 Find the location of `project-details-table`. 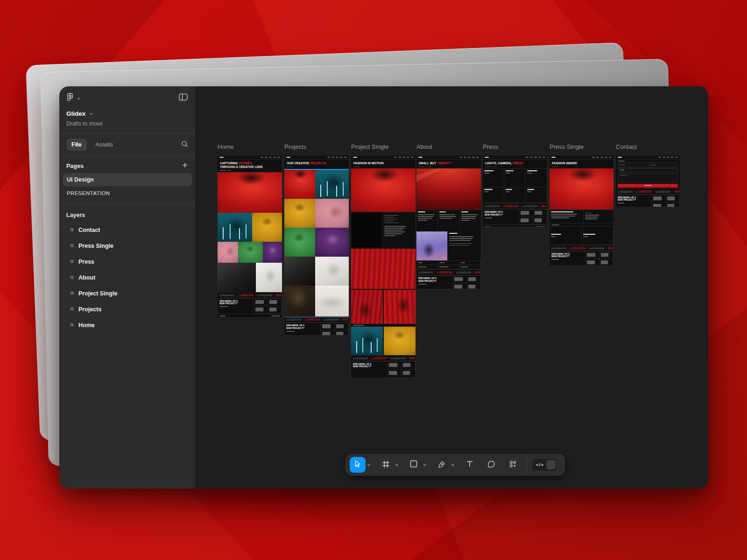

project-details-table is located at coordinates (399, 231).